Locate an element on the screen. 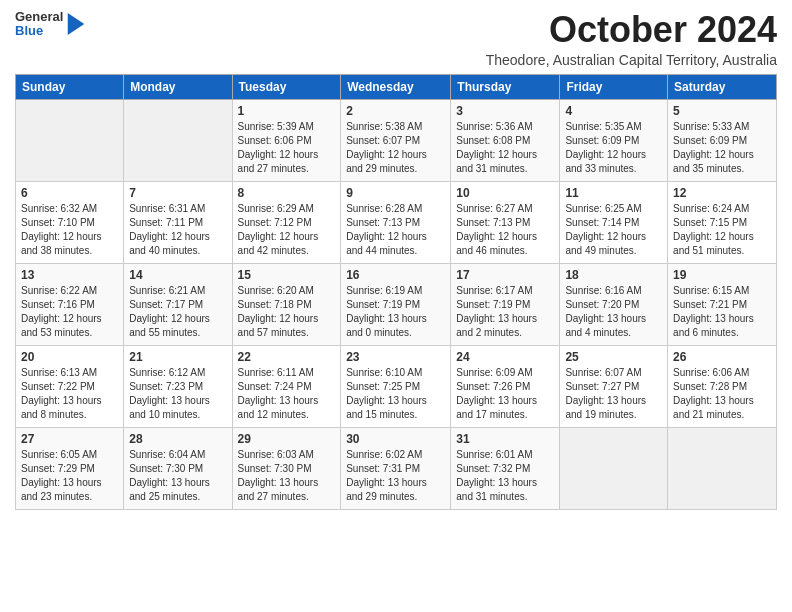 This screenshot has width=792, height=612. day-number: 19 is located at coordinates (722, 275).